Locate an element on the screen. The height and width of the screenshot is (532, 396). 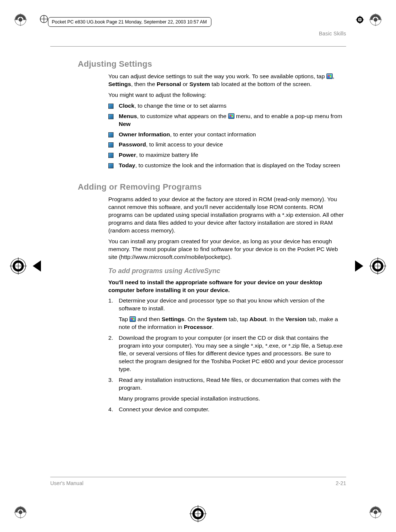
list-item: Power, to maximize battery life is located at coordinates (227, 155).